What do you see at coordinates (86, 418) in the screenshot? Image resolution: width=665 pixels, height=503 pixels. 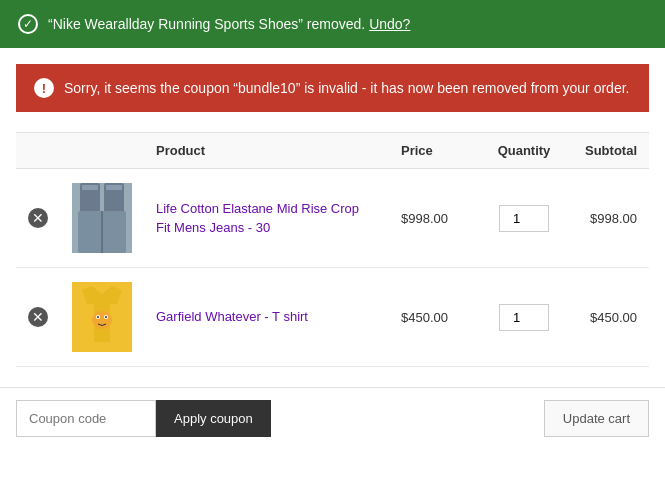 I see `coupon-input` at bounding box center [86, 418].